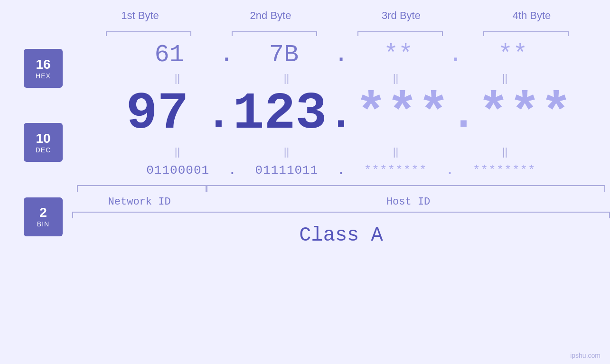 The image size is (610, 364). What do you see at coordinates (337, 31) in the screenshot?
I see `top-brackets` at bounding box center [337, 31].